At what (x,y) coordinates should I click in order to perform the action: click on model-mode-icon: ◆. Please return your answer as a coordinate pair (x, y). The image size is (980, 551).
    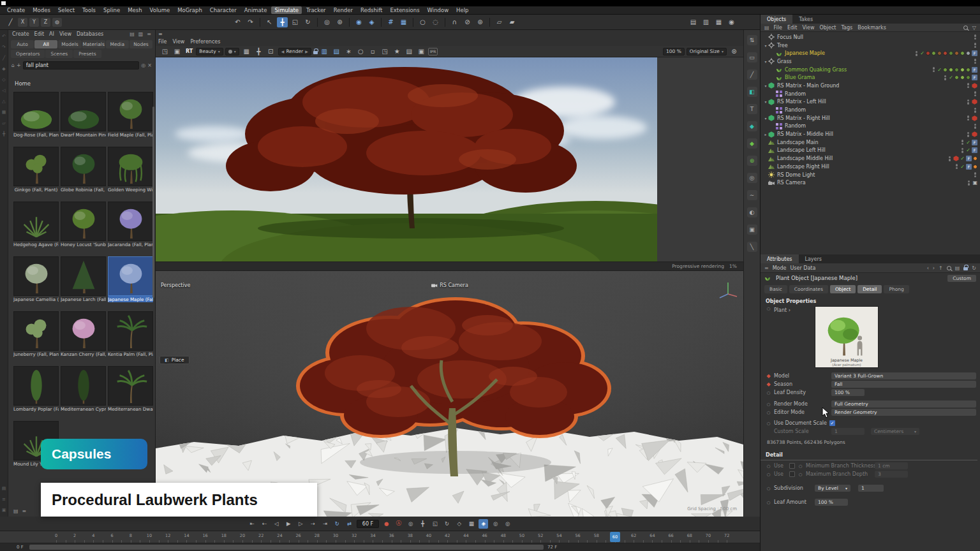
    Looking at the image, I should click on (4, 69).